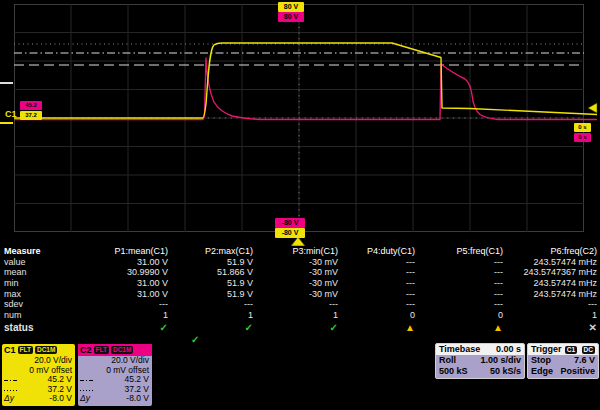  Describe the element at coordinates (210, 272) in the screenshot. I see `measure-cell: 51.866 V` at that location.